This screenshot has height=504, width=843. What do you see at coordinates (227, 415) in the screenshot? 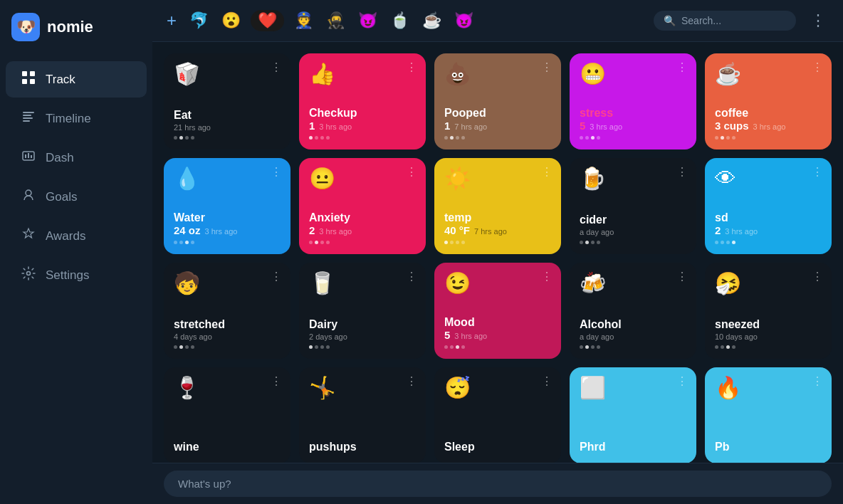
I see `card-wine: ⋮ 🍷 wine` at bounding box center [227, 415].